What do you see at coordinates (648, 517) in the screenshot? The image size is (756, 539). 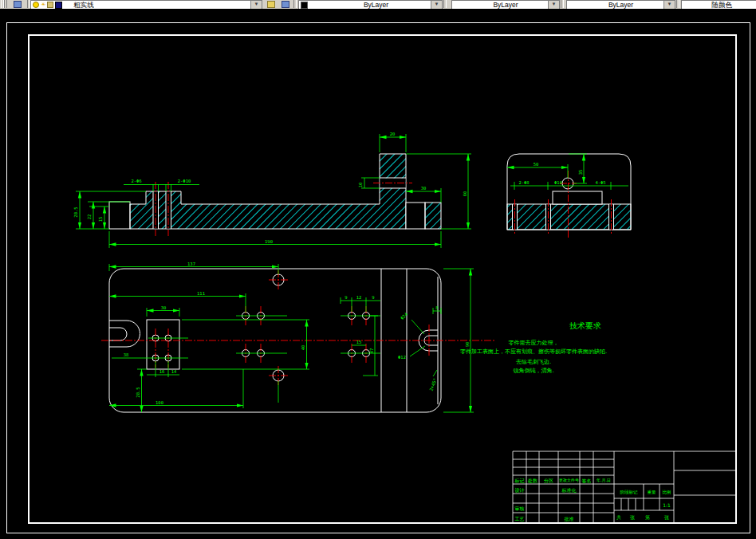 I see `title-block-cell: 第` at bounding box center [648, 517].